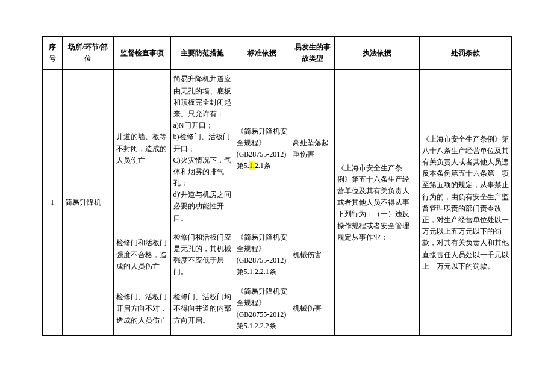 This screenshot has width=554, height=392. What do you see at coordinates (263, 166) in the screenshot?
I see `standard-tail: 2.1条` at bounding box center [263, 166].